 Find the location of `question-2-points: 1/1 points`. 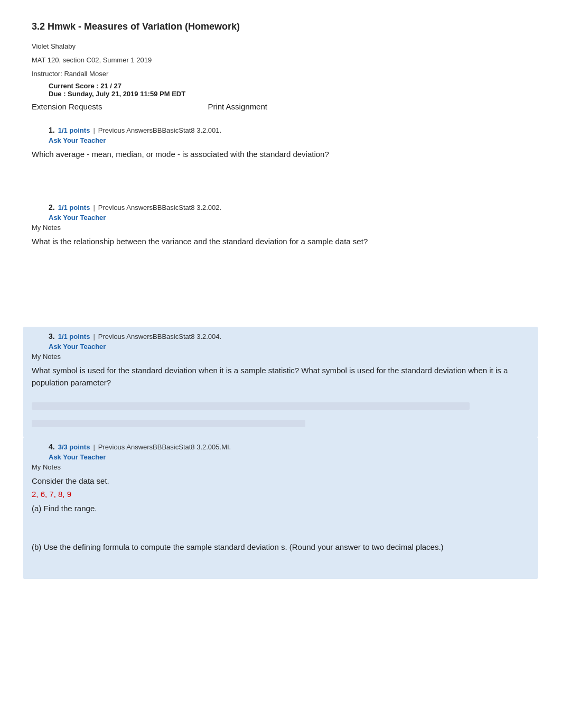

question-2-points: 1/1 points is located at coordinates (74, 207).